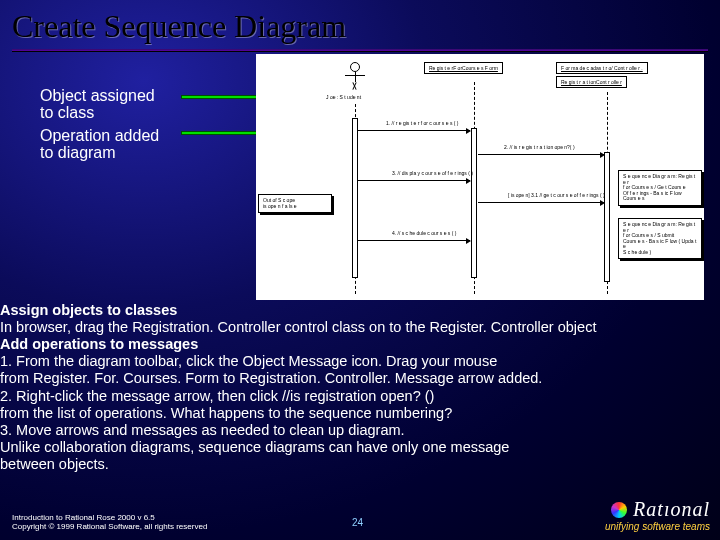  I want to click on message-label: [ is ope n] 3.1 // ge t c our s e of f e…, so click(556, 195).